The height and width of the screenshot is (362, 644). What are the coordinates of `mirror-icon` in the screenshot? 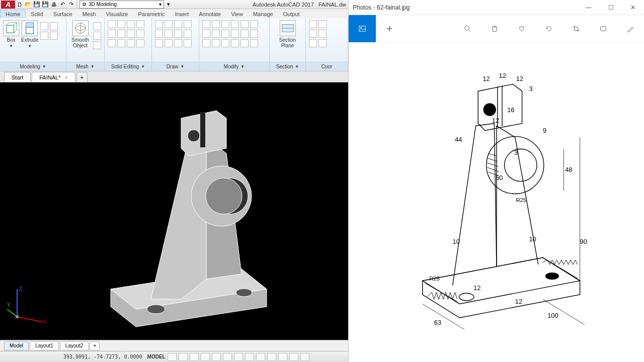 It's located at (235, 24).